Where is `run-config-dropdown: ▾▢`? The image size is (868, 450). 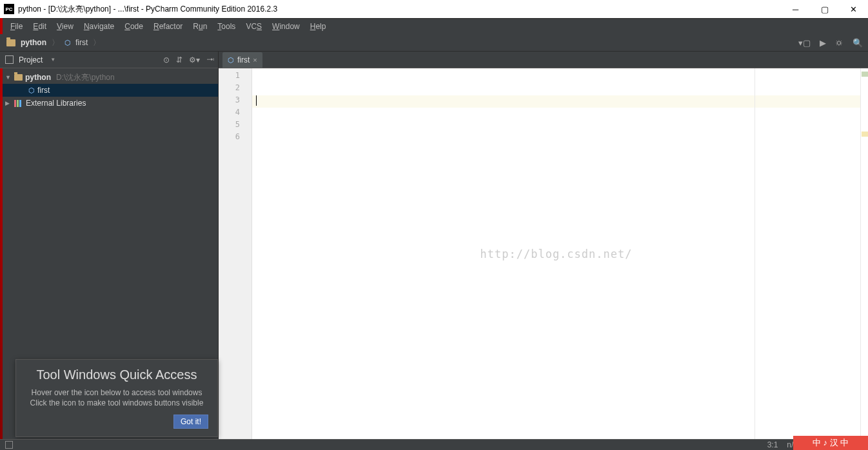
run-config-dropdown: ▾▢ is located at coordinates (805, 43).